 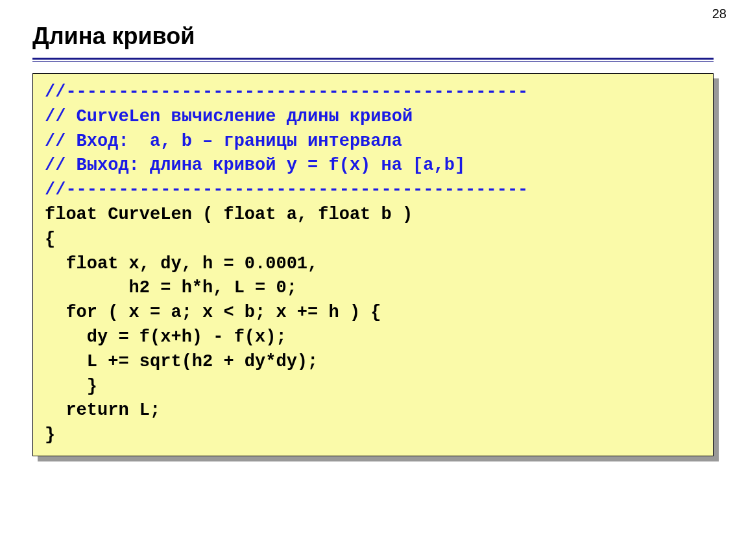 I want to click on code-comment-line: // CurveLen вычисление длины кривой, so click(x=228, y=117).